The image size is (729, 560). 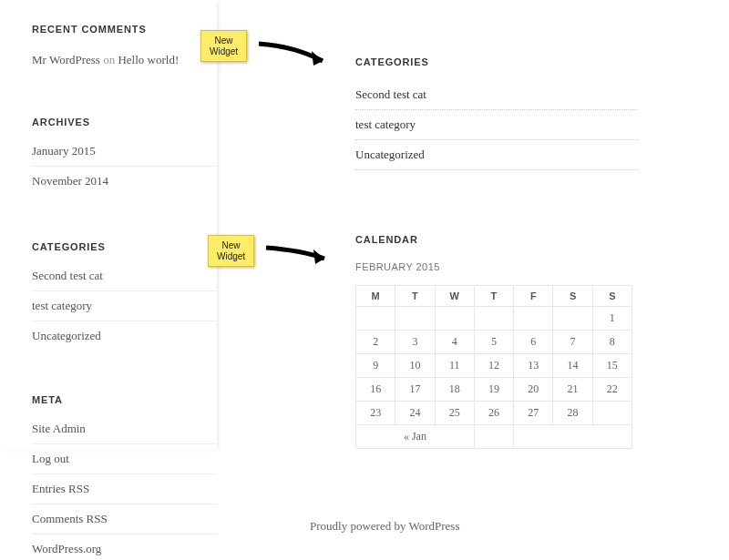 What do you see at coordinates (124, 46) in the screenshot?
I see `recent-comments-widget: RECENT COMMENTS Mr WordPress on Hello wo…` at bounding box center [124, 46].